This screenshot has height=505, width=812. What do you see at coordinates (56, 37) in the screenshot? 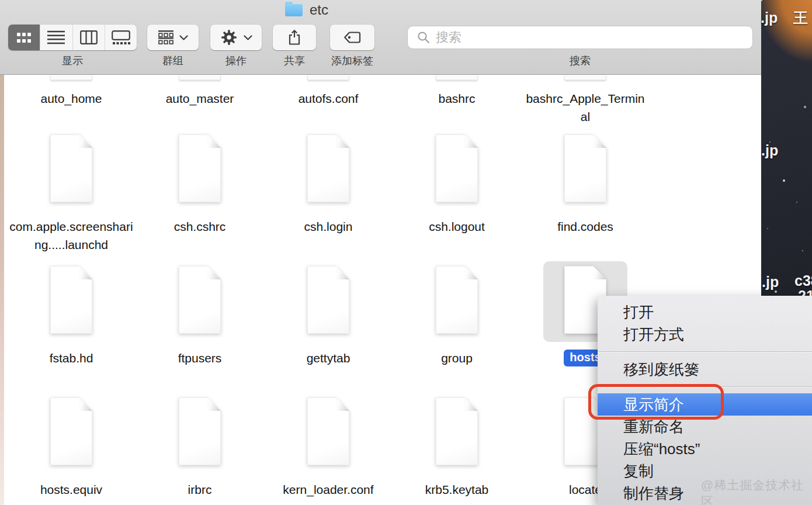
I see `list-view-icon` at bounding box center [56, 37].